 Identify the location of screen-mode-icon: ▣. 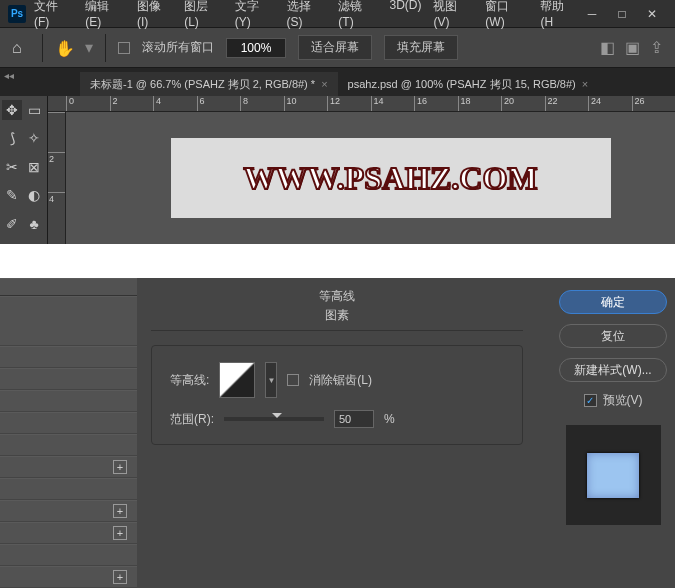
(632, 48).